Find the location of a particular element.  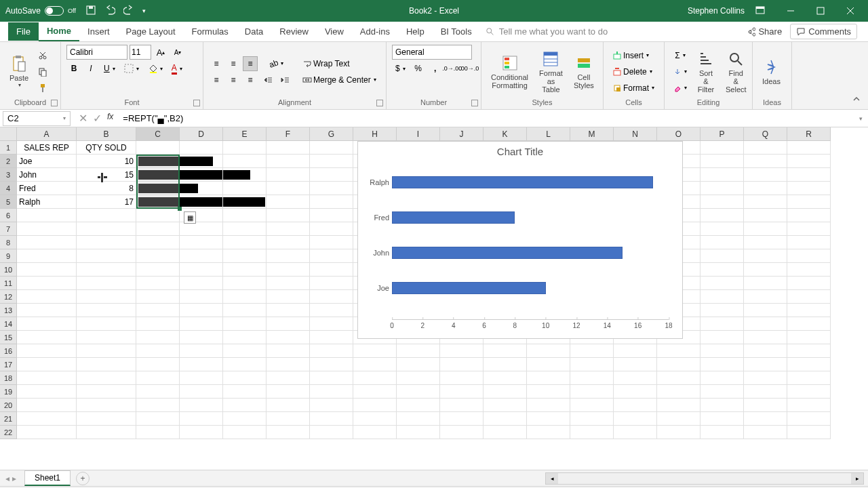

align-left-button: ≡ is located at coordinates (216, 80).